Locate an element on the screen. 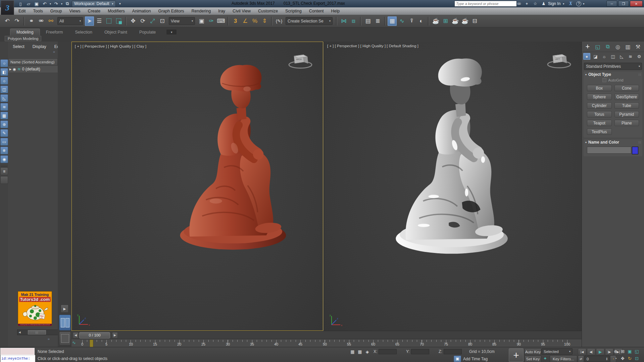  track-ruler: 0 5 10 15 20 25 30 35 40 45 50 55 60 65 … is located at coordinates (328, 343).